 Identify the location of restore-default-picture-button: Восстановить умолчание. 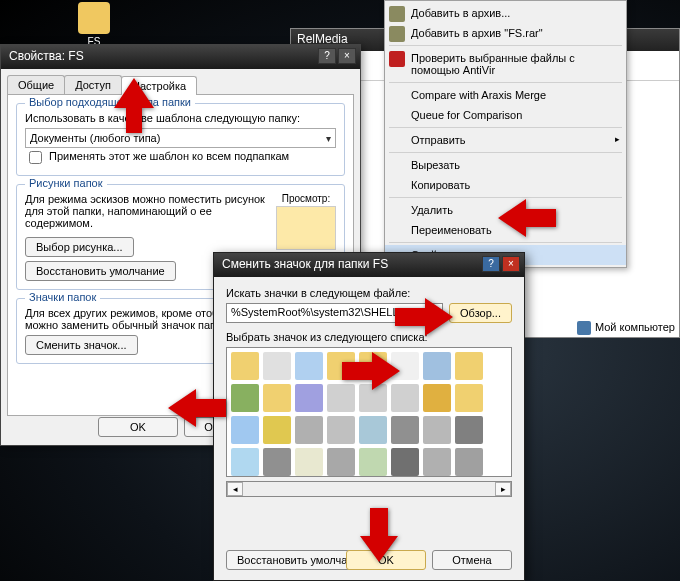
(100, 271).